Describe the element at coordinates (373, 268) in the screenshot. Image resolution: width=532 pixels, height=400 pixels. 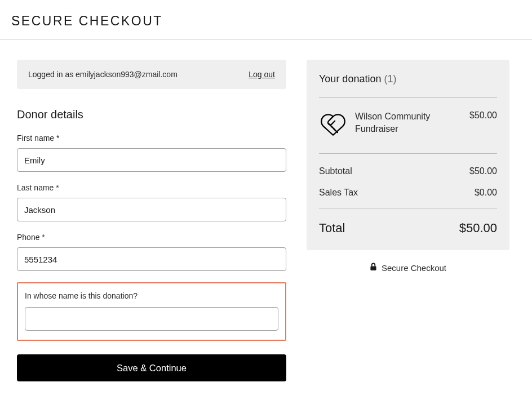
I see `lock-icon` at that location.